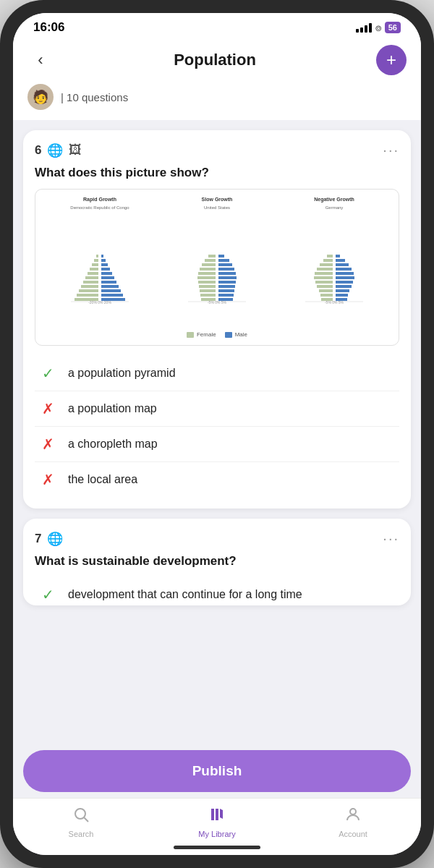  Describe the element at coordinates (393, 27) in the screenshot. I see `battery-indicator: 56` at that location.